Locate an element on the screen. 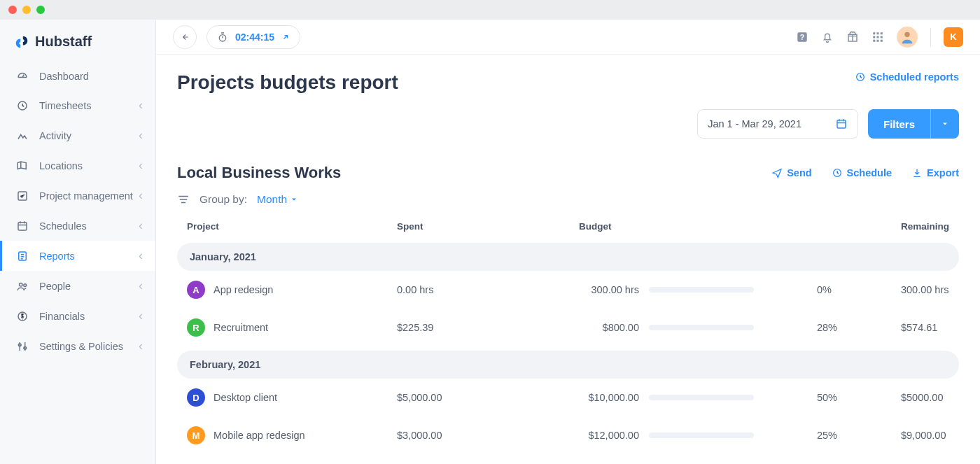 This screenshot has width=980, height=464. budget-value: 300.00 hrs is located at coordinates (609, 290).